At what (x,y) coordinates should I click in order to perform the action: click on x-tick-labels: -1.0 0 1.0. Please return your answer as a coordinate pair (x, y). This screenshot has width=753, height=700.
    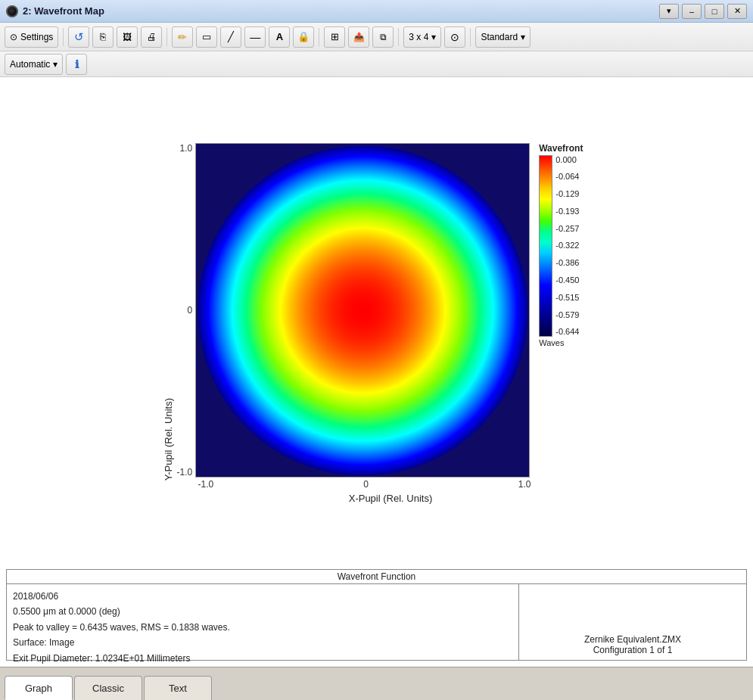
    Looking at the image, I should click on (365, 484).